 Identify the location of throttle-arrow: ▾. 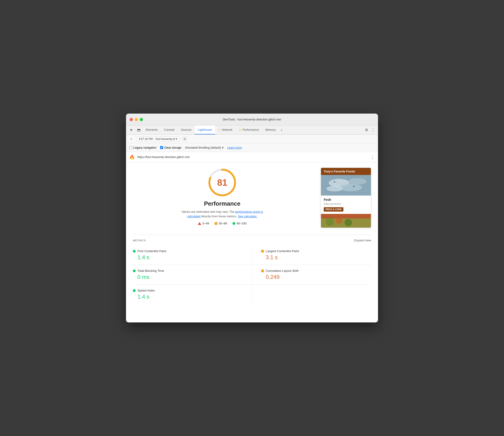
(223, 148).